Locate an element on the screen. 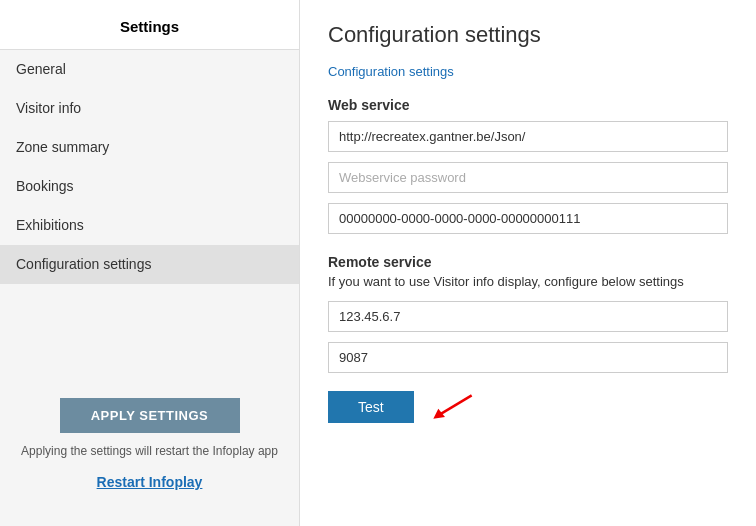 The image size is (756, 526). ip-address-input is located at coordinates (528, 316).